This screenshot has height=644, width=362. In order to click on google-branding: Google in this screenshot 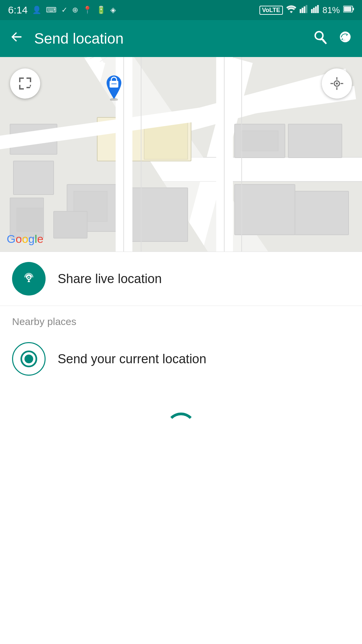, I will do `click(25, 239)`.